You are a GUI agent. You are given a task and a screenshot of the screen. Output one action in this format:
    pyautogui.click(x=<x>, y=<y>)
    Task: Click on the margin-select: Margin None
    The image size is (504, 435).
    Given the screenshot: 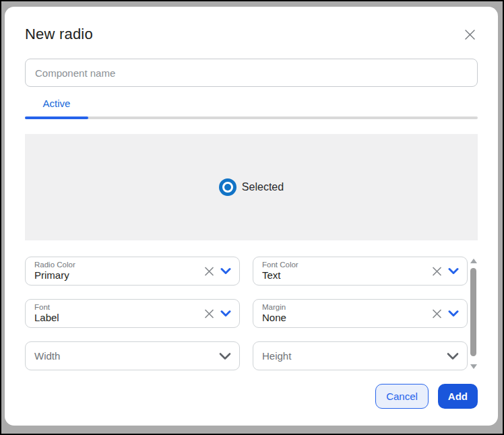 What is the action you would take?
    pyautogui.click(x=360, y=314)
    